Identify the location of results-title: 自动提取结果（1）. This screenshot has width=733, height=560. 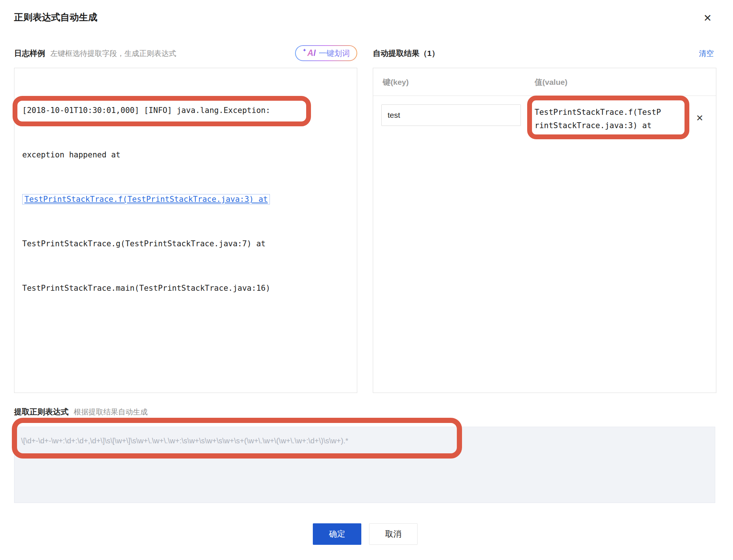
(406, 53).